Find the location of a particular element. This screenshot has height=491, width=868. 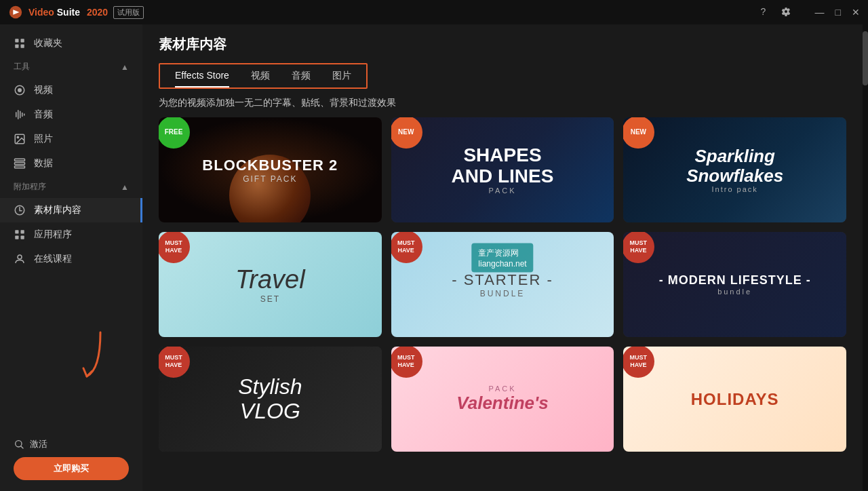

scrollbar-thumb is located at coordinates (865, 58).